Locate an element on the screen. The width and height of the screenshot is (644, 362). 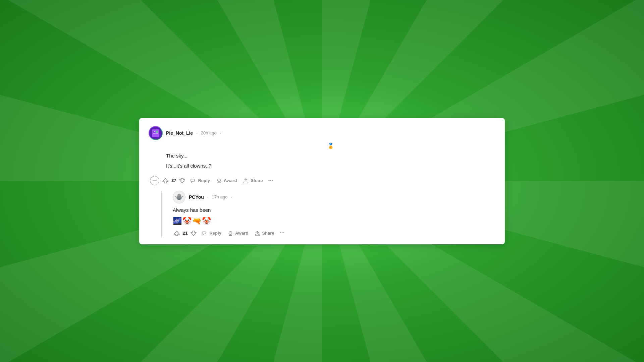
nested-comment-action-bar: 21 Reply is located at coordinates (334, 233).